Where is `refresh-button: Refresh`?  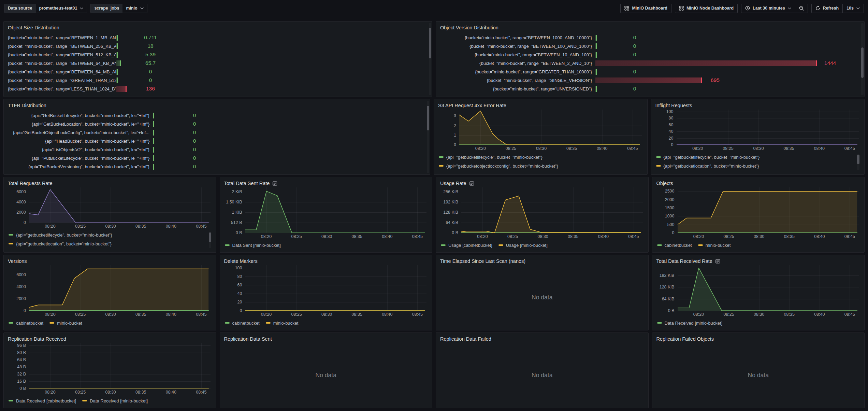
refresh-button: Refresh is located at coordinates (827, 8).